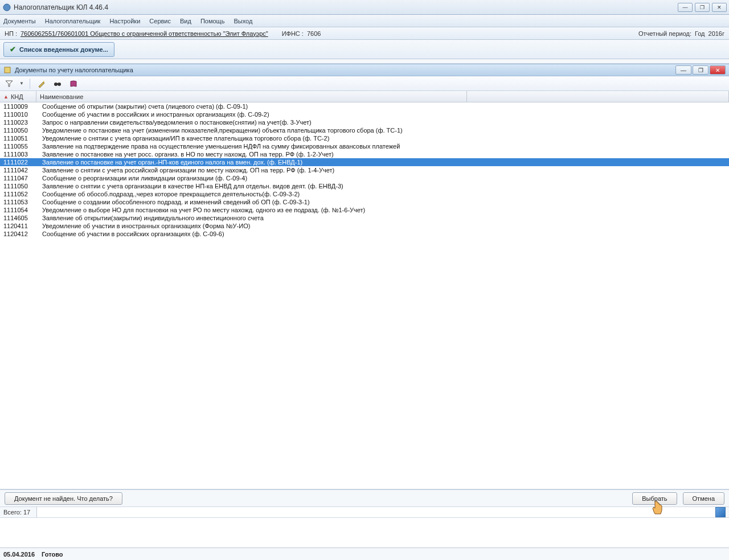 This screenshot has width=729, height=560. What do you see at coordinates (252, 218) in the screenshot?
I see `cell-name: Заявление об открытии(закрытии) индивиду…` at bounding box center [252, 218].